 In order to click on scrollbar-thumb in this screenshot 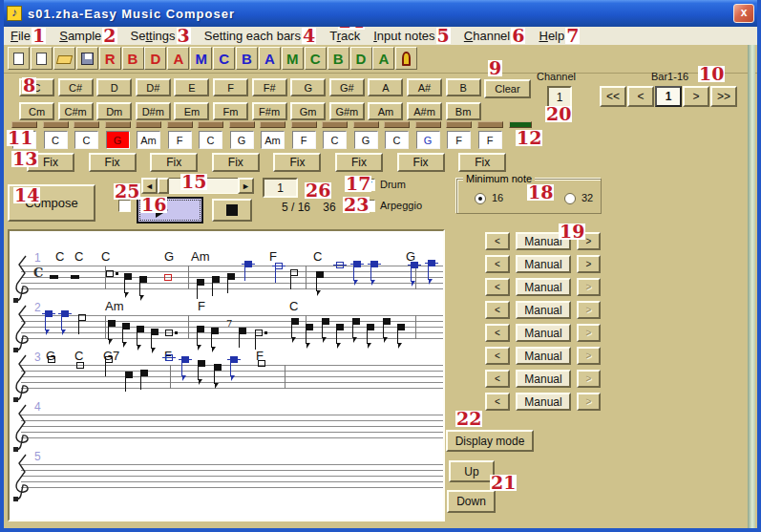, I will do `click(163, 185)`.